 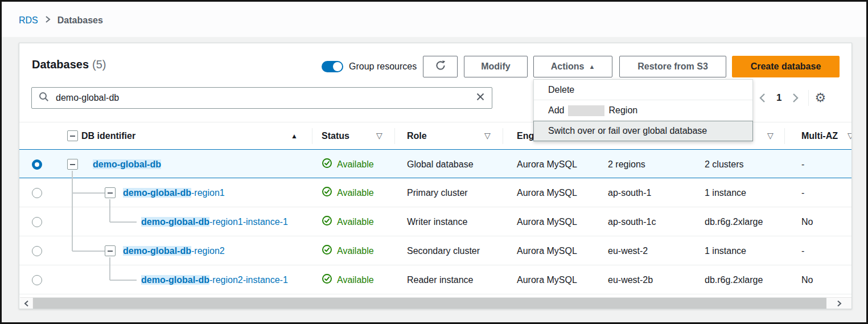 What do you see at coordinates (435, 192) in the screenshot?
I see `table-row: demo-global-db-region1 Available Primary…` at bounding box center [435, 192].